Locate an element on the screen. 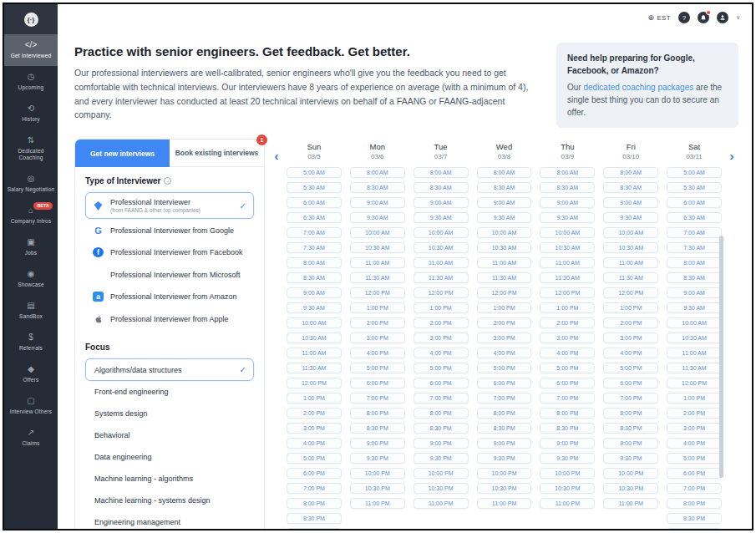 The image size is (756, 533). sidebar-item-showcase: ◉Showcase is located at coordinates (31, 279).